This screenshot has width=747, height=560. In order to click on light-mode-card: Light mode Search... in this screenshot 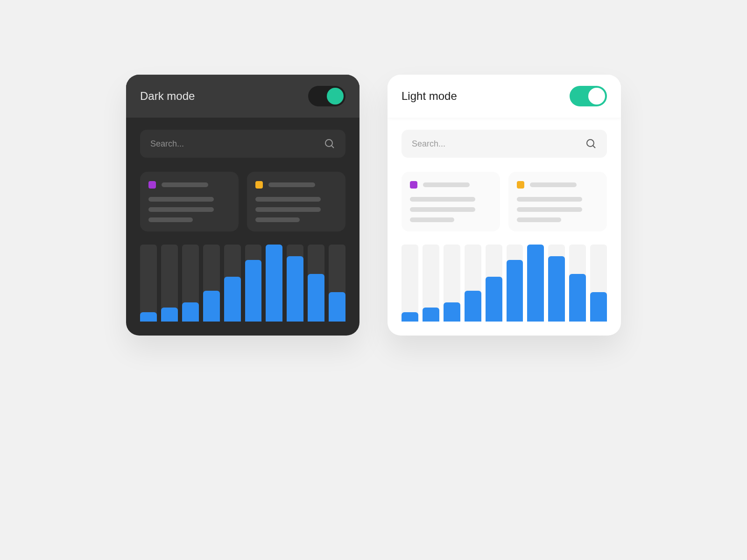, I will do `click(504, 205)`.